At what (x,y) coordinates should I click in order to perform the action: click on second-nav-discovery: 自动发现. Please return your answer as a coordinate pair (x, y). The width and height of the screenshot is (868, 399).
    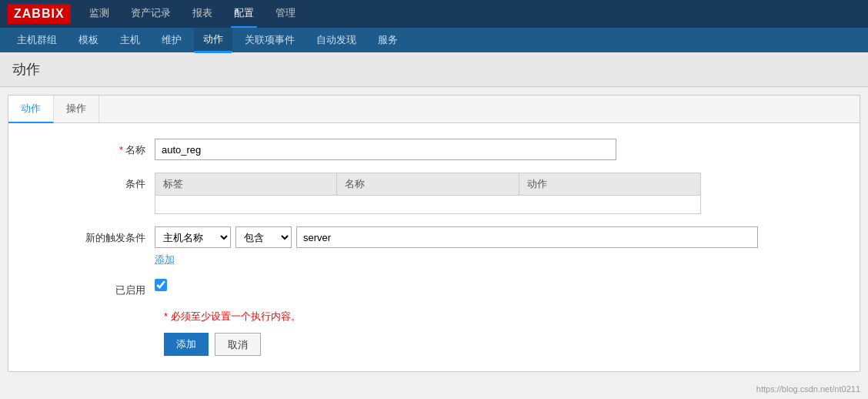
    Looking at the image, I should click on (336, 40).